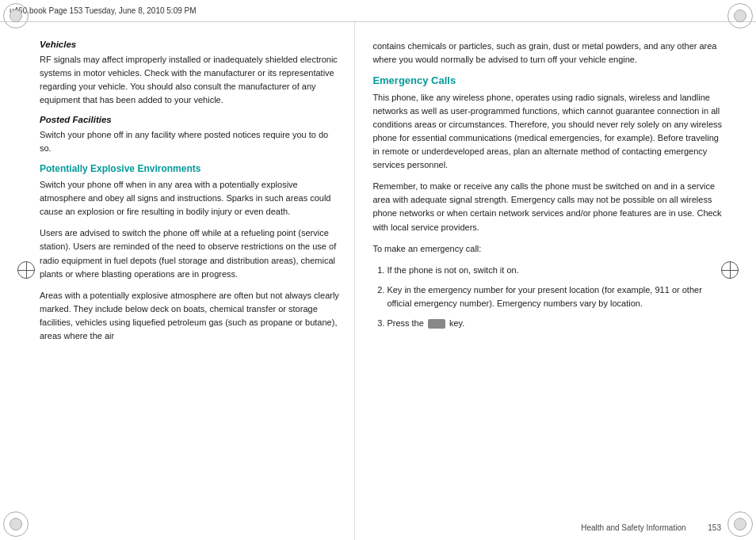 Image resolution: width=756 pixels, height=540 pixels. What do you see at coordinates (103, 11) in the screenshot?
I see `top-bar-text: u460.book Page 153 Tuesday, June 8, 2010…` at bounding box center [103, 11].